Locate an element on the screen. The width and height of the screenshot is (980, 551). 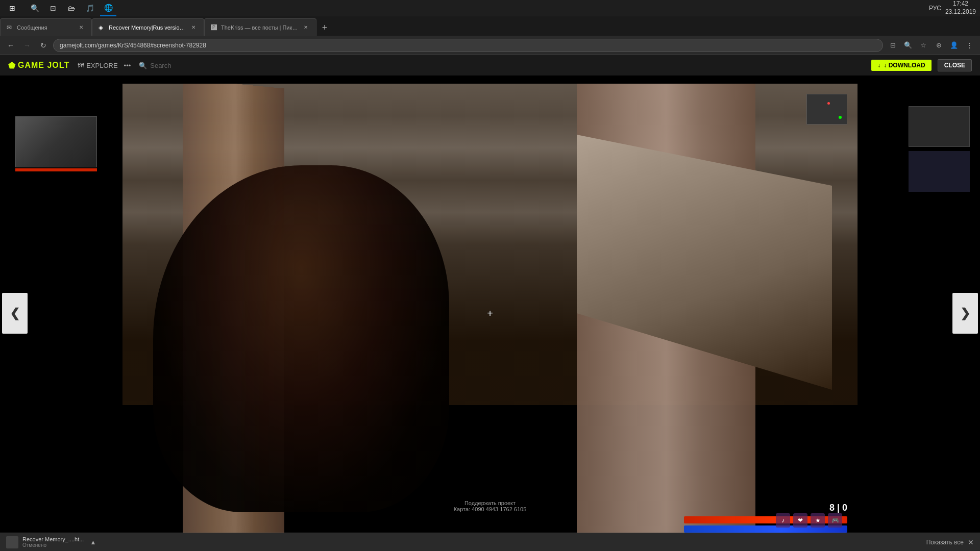
taskbar-clock: 17:42 23.12.2019 is located at coordinates (961, 8).